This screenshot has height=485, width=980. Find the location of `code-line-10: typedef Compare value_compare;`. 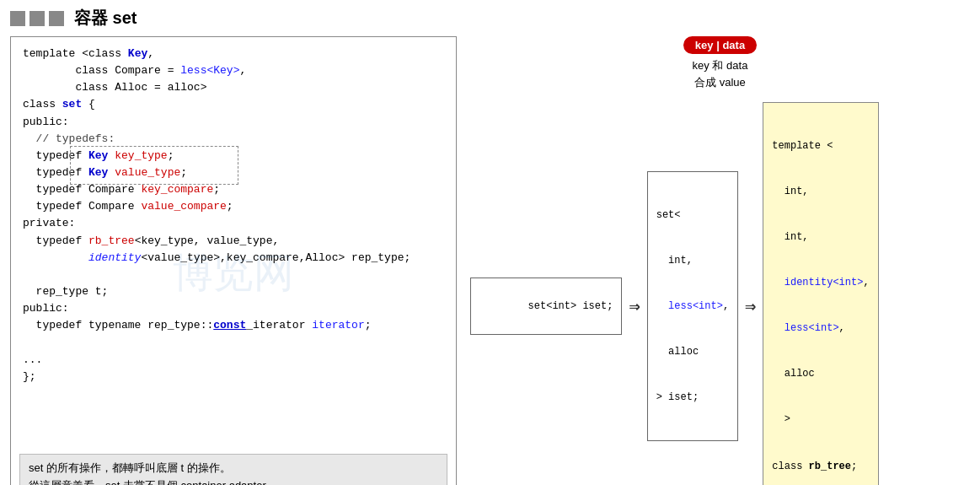

code-line-10: typedef Compare value_compare; is located at coordinates (233, 207).